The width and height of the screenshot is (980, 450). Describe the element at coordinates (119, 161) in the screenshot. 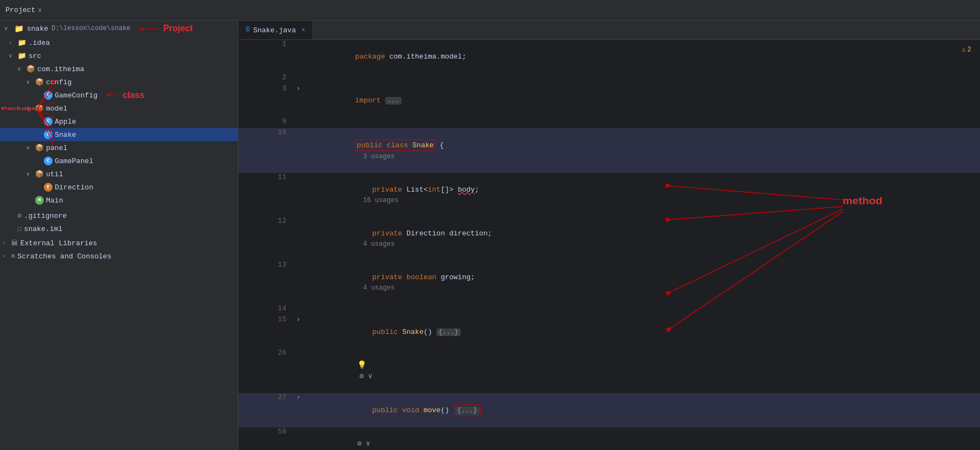

I see `sidebar-item-gamepanel: C GamePanel` at that location.